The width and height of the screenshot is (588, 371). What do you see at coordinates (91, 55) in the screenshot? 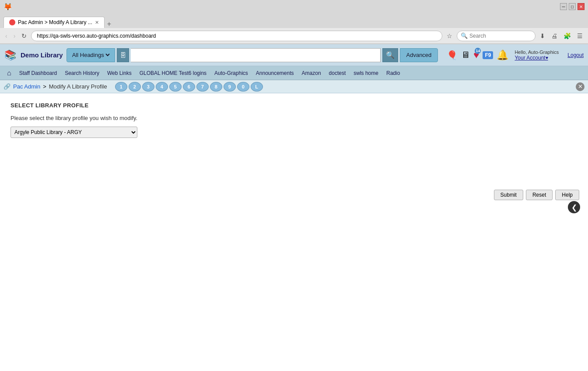
I see `heading-dropdown: All Headings Title Author Subject Keywor…` at bounding box center [91, 55].